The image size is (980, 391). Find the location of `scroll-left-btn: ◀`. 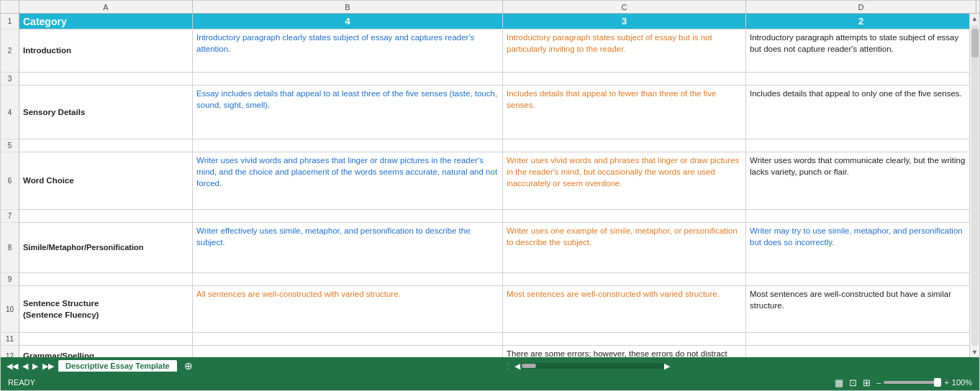

scroll-left-btn: ◀ is located at coordinates (517, 367).